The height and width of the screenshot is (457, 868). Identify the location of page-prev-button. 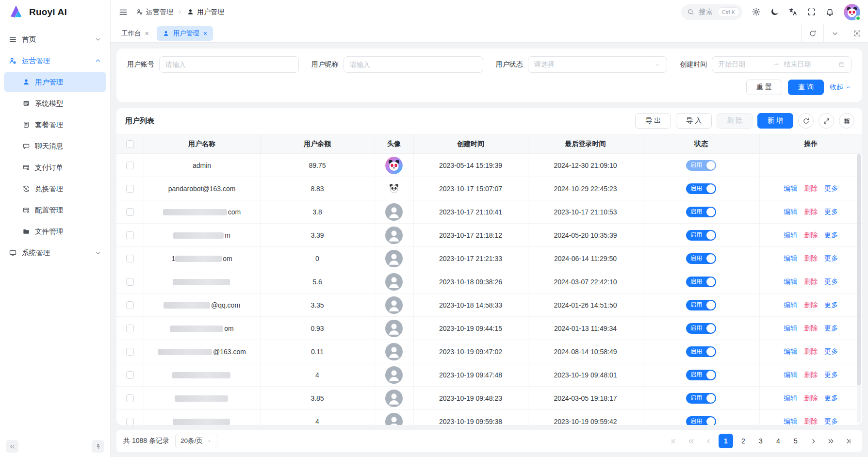
(708, 441).